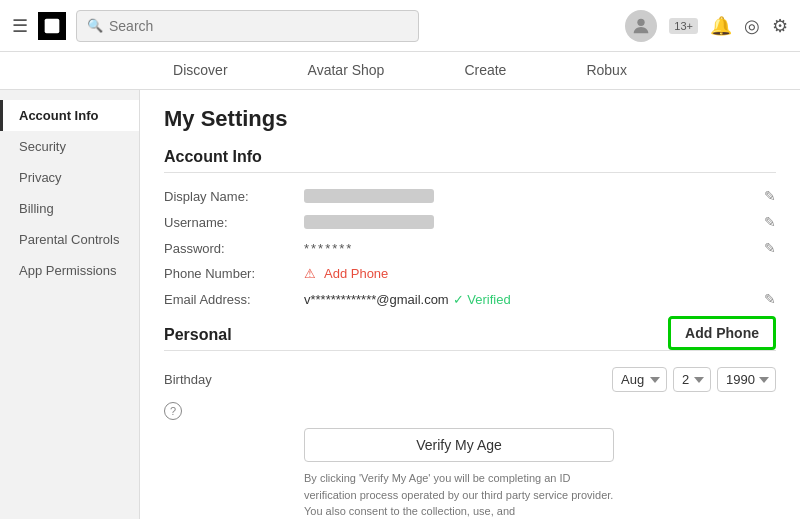  I want to click on email-value: v*************@gmail.com, so click(376, 300).